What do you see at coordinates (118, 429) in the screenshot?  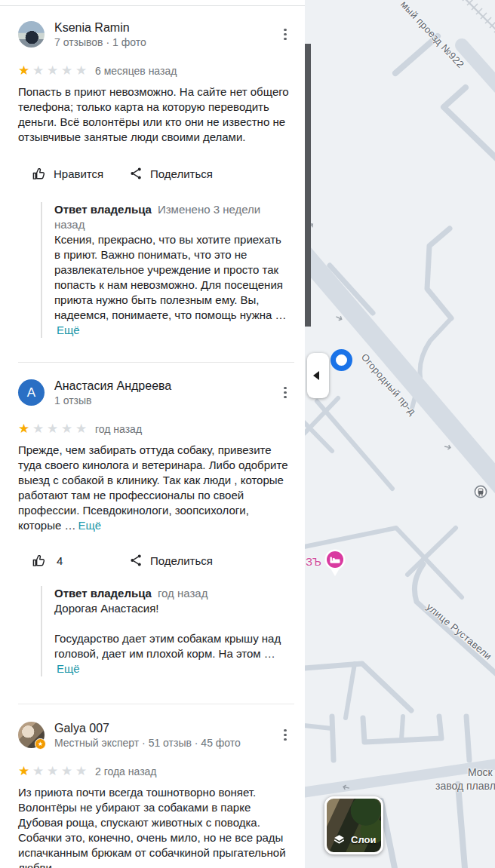 I see `review-date: год назад` at bounding box center [118, 429].